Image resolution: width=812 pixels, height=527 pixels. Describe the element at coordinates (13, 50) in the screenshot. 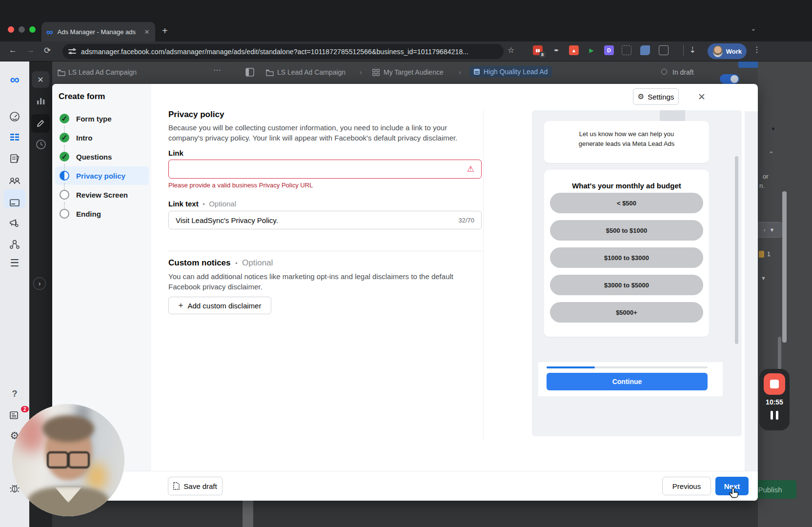

I see `back-button: ←` at that location.